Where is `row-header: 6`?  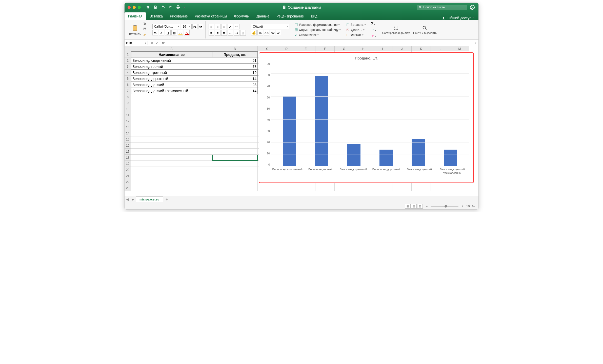
row-header: 6 is located at coordinates (128, 85).